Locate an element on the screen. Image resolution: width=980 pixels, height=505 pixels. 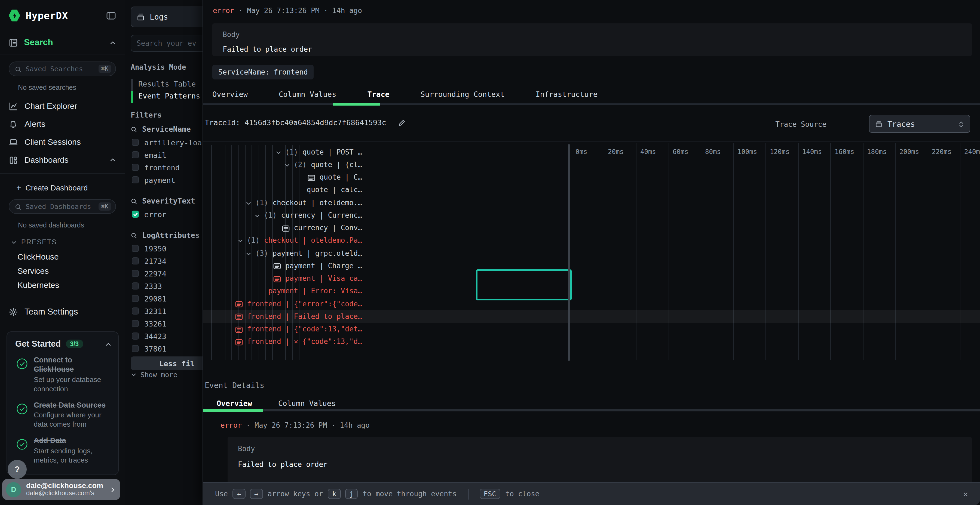
presets-toggle: PRESETS is located at coordinates (62, 238).